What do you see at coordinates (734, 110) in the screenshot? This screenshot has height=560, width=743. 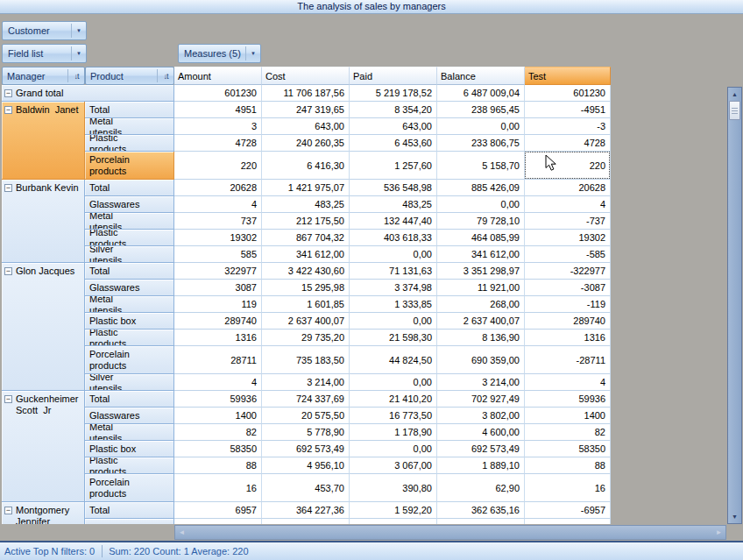 I see `vertical-scrollbar-thumb` at bounding box center [734, 110].